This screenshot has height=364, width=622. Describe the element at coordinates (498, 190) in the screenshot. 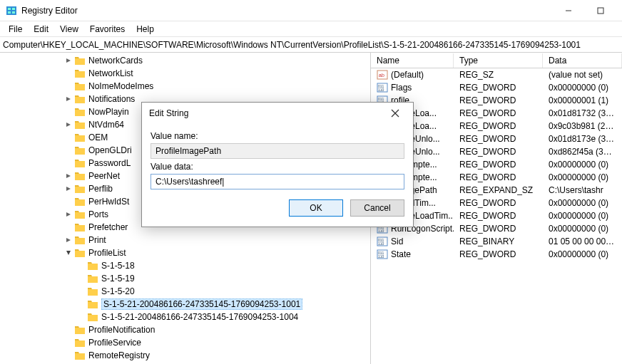

I see `value-type: REG_EXPAND_SZ` at that location.